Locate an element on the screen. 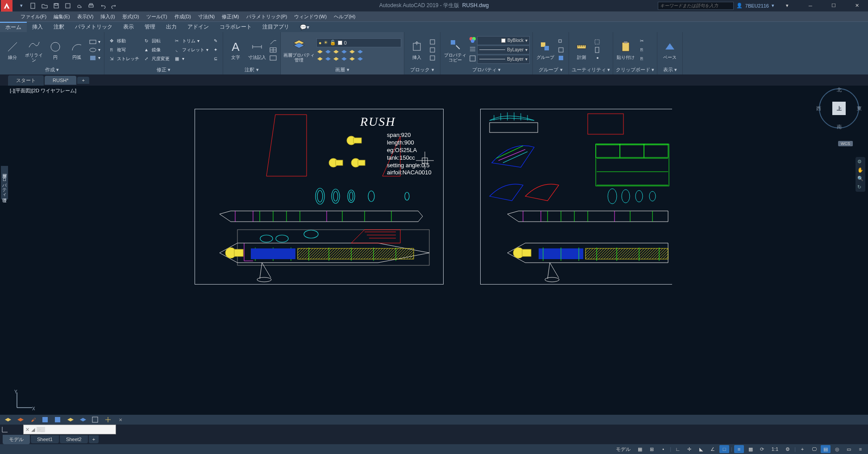 This screenshot has height=454, width=868. layer-tool-icon is located at coordinates (320, 51).